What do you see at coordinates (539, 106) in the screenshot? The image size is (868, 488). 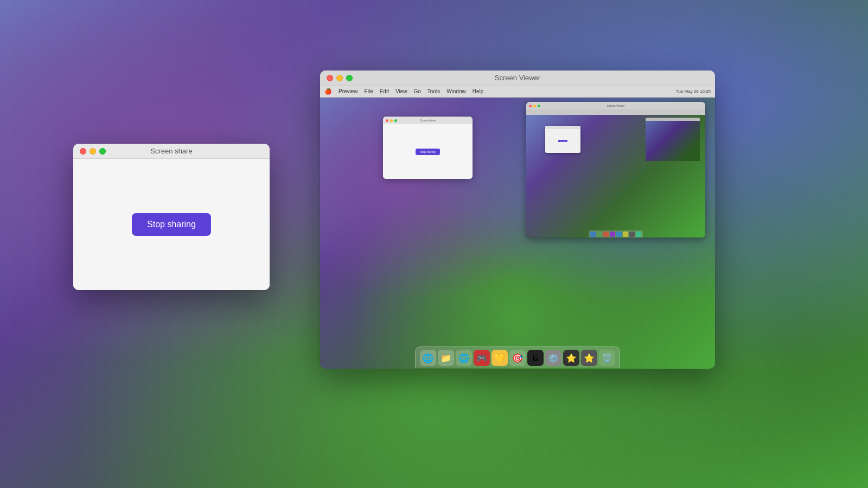 I see `inner-sv-maximize` at bounding box center [539, 106].